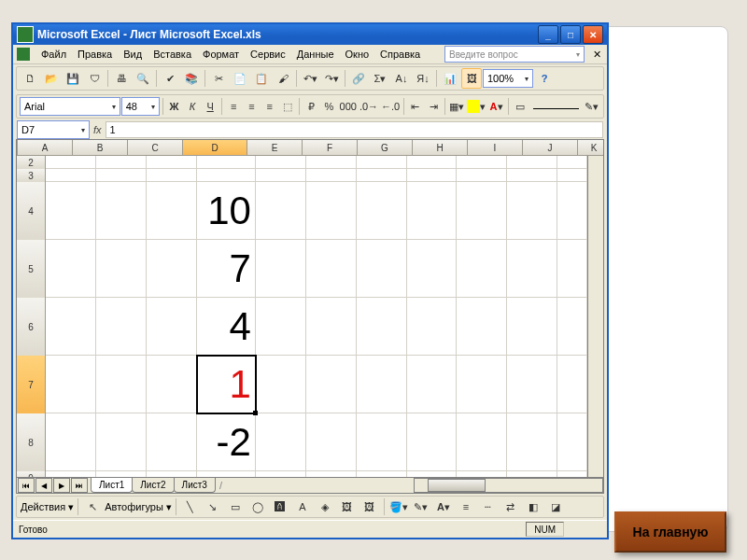  I want to click on zoom-combo: 100%▾, so click(508, 78).